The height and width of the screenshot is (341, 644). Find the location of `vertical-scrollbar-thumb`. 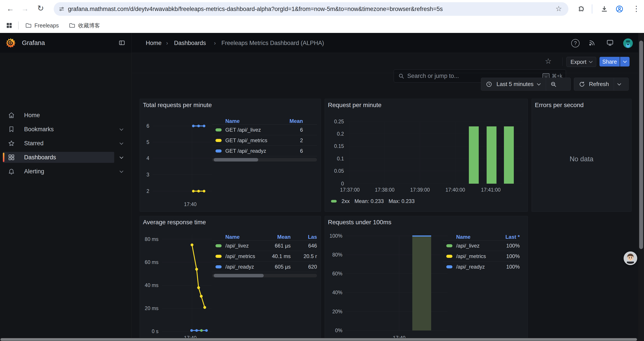

vertical-scrollbar-thumb is located at coordinates (641, 145).